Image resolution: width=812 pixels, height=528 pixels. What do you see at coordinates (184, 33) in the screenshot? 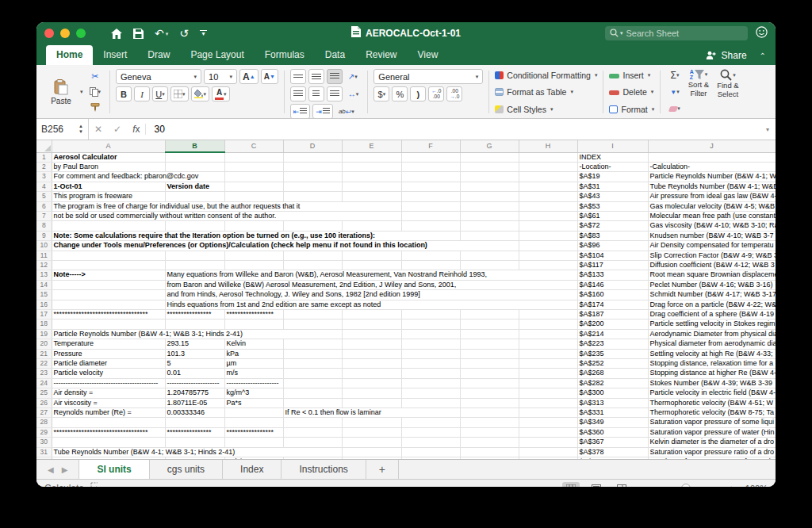
I see `redo-icon: ↺` at bounding box center [184, 33].